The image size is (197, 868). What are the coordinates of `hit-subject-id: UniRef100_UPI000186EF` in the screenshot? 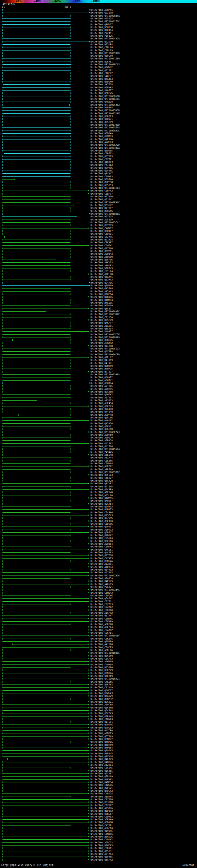 It's located at (105, 636).